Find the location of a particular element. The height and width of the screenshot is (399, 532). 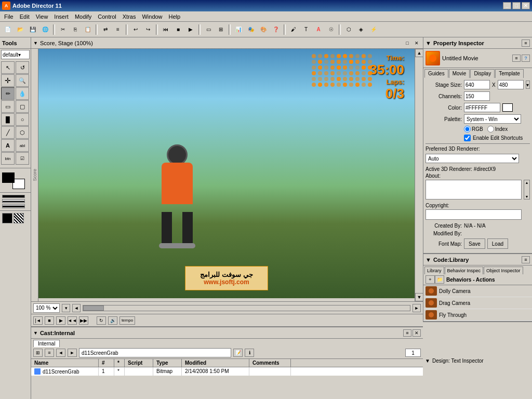

pi-help-btn: ? is located at coordinates (526, 58).